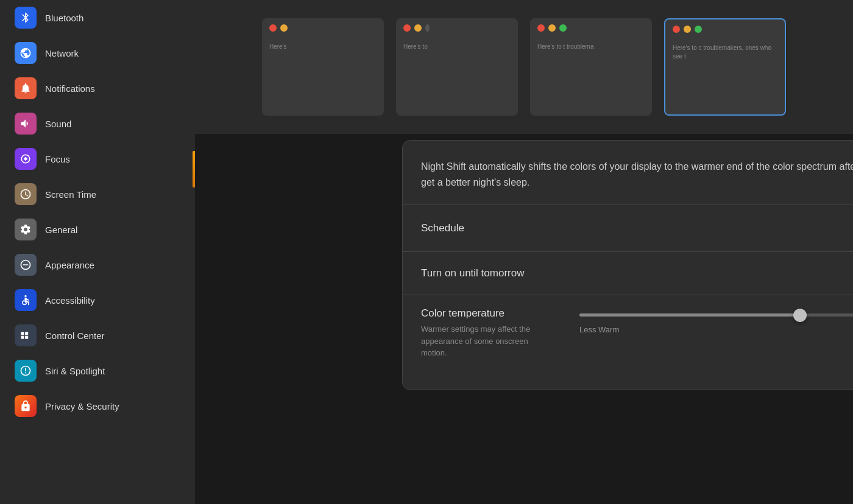 The image size is (853, 504). Describe the element at coordinates (442, 228) in the screenshot. I see `schedule-label: Schedule` at that location.